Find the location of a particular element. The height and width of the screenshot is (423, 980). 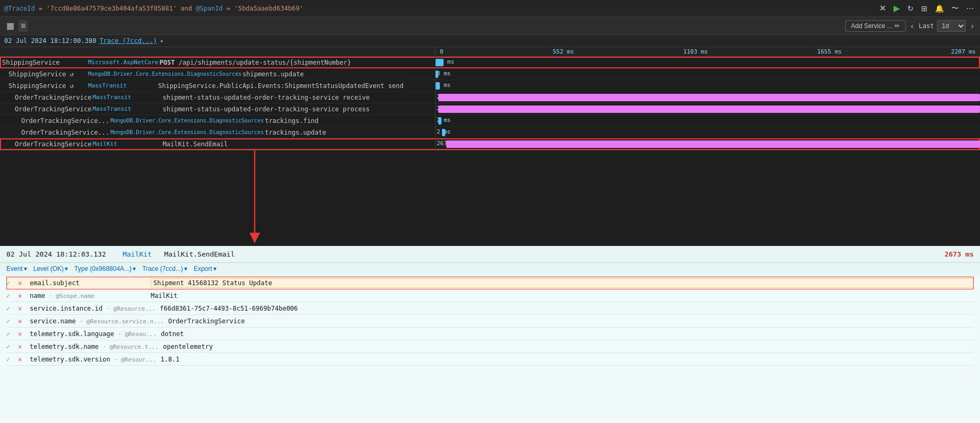

service-name-1: ShippingService ↺ is located at coordinates (45, 74).